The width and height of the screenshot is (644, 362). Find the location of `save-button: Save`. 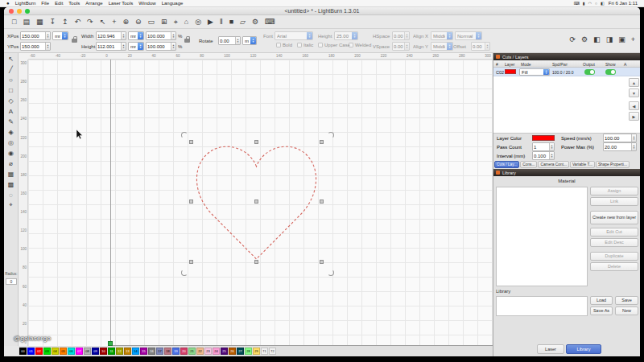

save-button: Save is located at coordinates (626, 301).